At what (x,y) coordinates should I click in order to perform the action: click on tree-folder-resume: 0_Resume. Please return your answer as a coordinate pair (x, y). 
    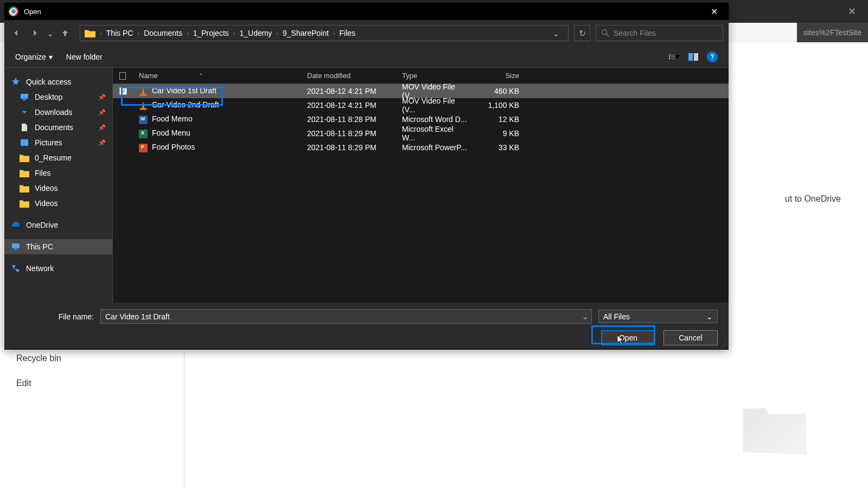
    Looking at the image, I should click on (59, 158).